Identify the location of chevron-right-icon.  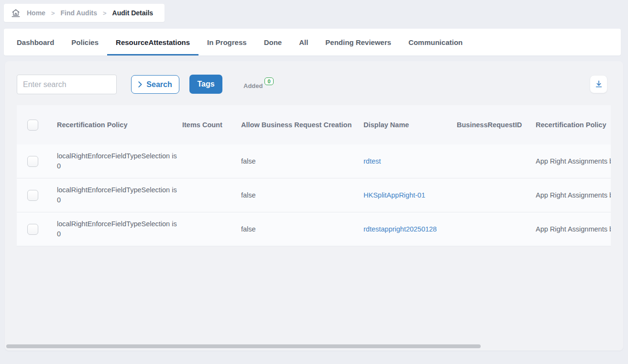
(140, 84).